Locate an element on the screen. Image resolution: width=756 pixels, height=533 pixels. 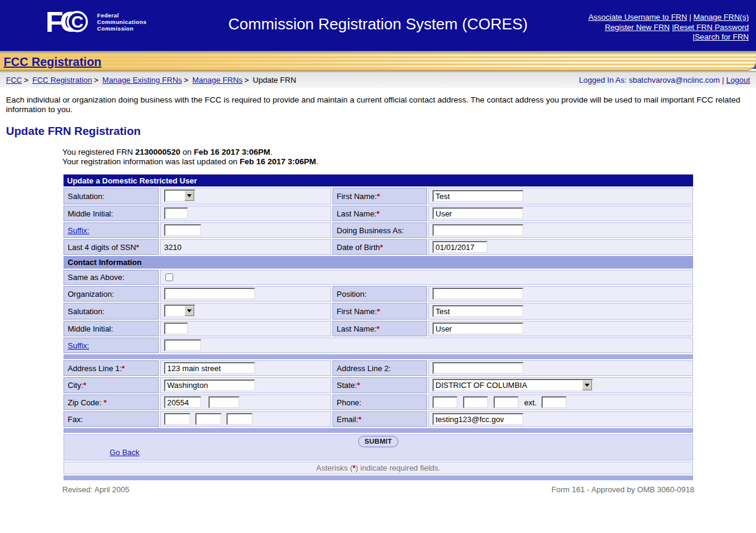
first-name-label: First Name:* is located at coordinates (380, 196).